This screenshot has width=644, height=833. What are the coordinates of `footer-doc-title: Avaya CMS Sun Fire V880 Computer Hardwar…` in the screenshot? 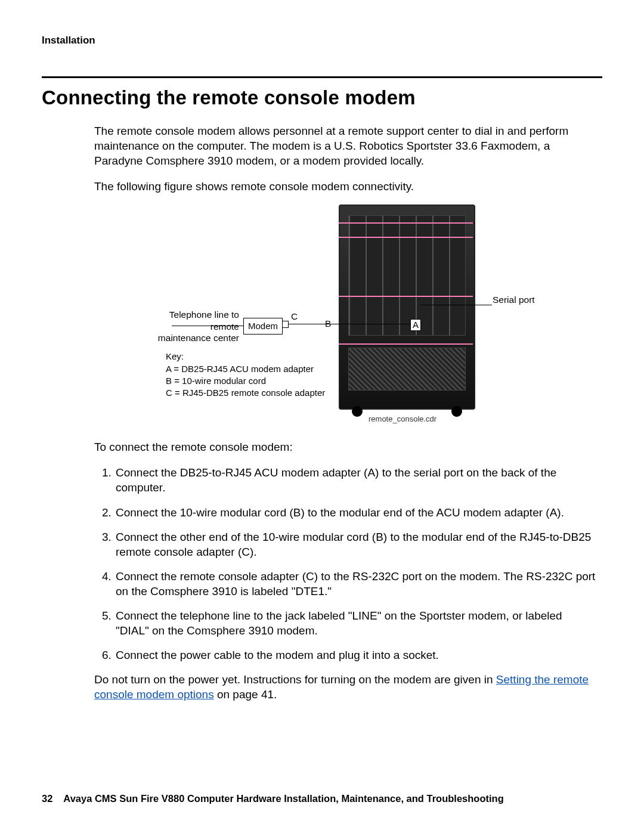 It's located at (283, 798).